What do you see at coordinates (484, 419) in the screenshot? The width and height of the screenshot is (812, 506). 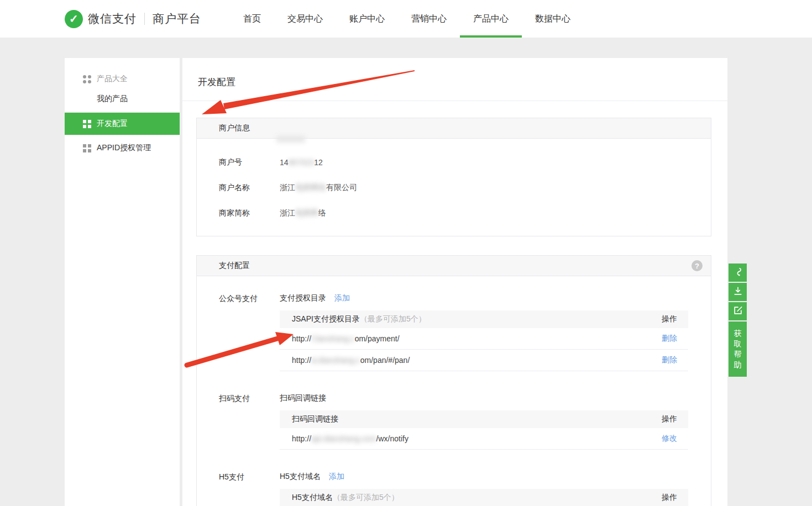 I see `table-header: 扫码回调链接 操作` at bounding box center [484, 419].